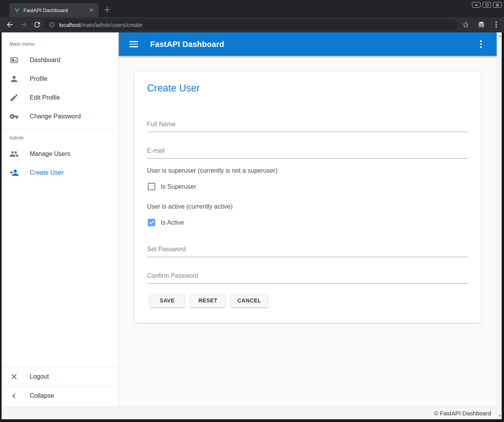  I want to click on sidebar-item-label: Change Password, so click(56, 116).